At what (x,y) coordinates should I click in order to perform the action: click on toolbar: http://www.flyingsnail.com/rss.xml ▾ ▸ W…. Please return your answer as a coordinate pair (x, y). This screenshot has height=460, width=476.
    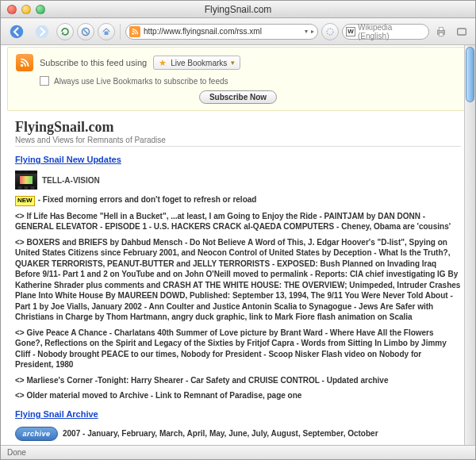
    Looking at the image, I should click on (238, 32).